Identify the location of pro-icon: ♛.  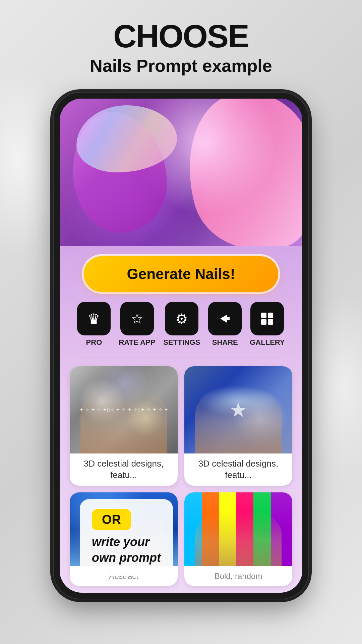
(94, 319).